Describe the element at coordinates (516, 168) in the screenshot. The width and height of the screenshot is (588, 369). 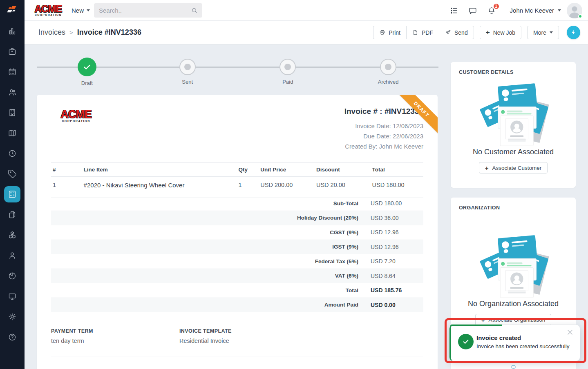
I see `associate-customer-label: Associate Customer` at that location.